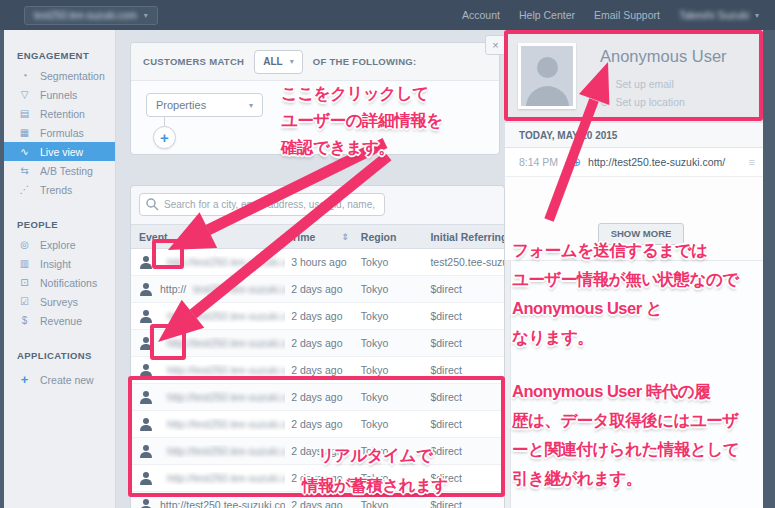 This screenshot has width=775, height=508. I want to click on link-account: Account, so click(481, 15).